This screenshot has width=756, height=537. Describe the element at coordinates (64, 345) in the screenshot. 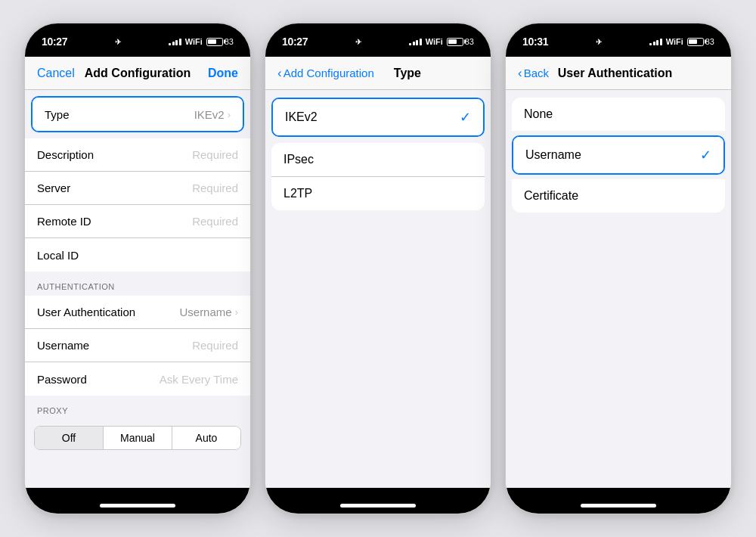

I see `username-label: Username` at that location.